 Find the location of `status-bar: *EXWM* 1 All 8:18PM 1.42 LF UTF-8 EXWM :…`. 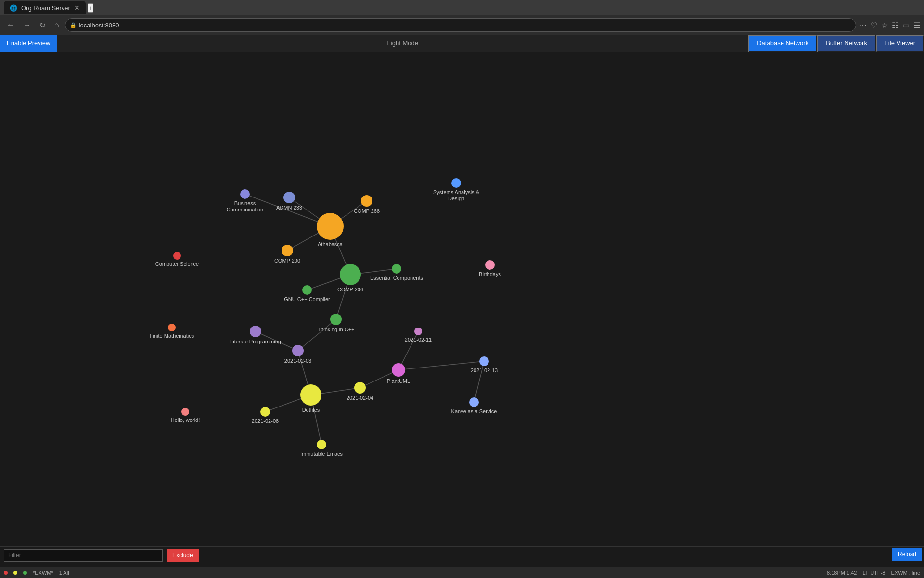

status-bar: *EXWM* 1 All 8:18PM 1.42 LF UTF-8 EXWM :… is located at coordinates (462, 573).